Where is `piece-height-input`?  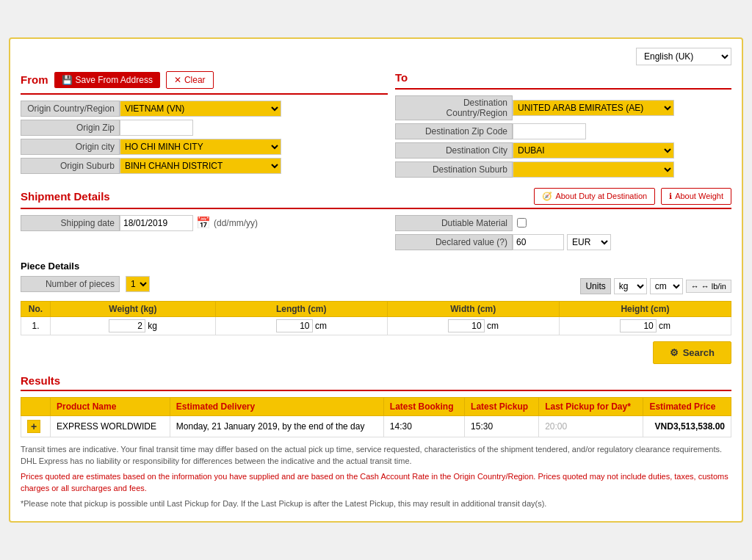
piece-height-input is located at coordinates (638, 326).